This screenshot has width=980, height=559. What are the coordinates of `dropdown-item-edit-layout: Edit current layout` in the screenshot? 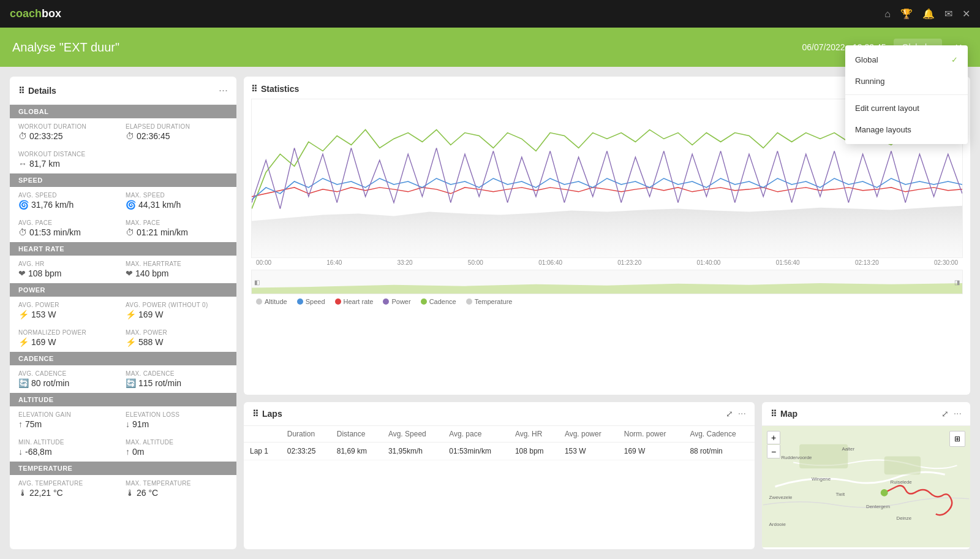 It's located at (907, 108).